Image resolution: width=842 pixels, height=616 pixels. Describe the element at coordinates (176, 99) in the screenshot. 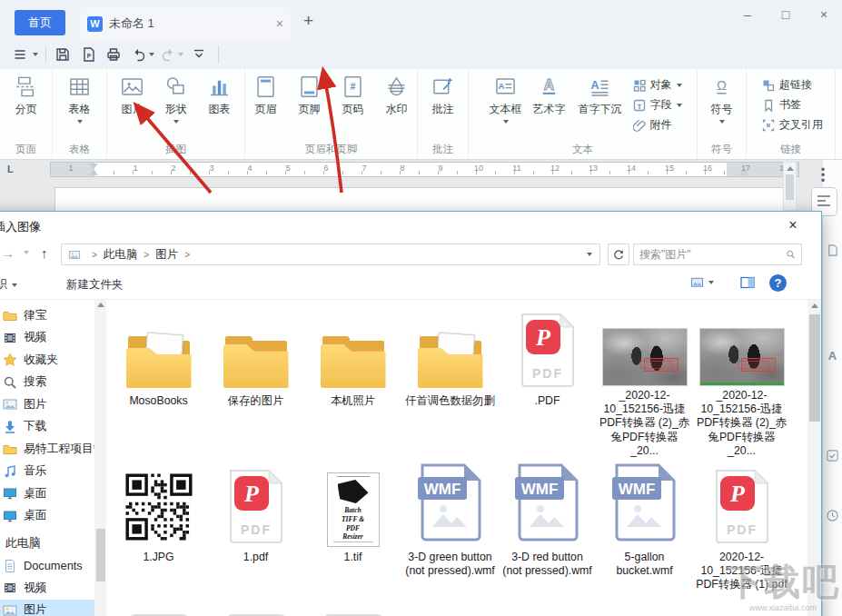

I see `ribbon-button-shapes: 形状` at that location.